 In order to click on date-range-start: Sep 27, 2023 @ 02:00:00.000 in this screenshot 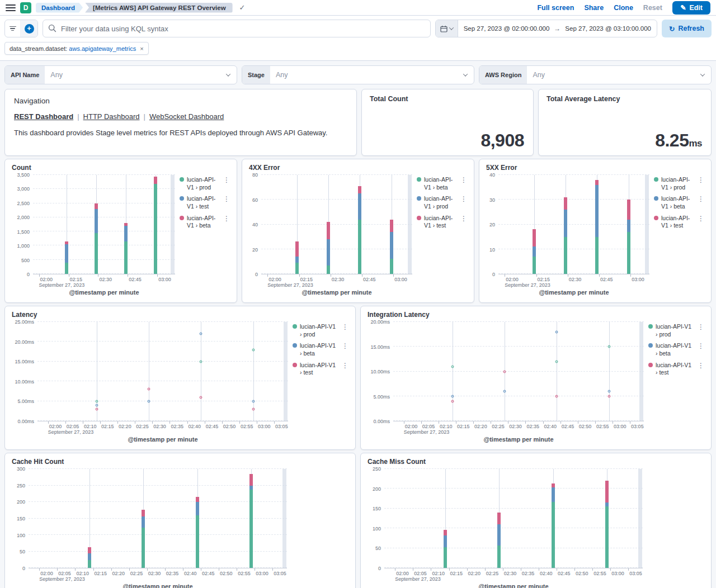, I will do `click(507, 29)`.